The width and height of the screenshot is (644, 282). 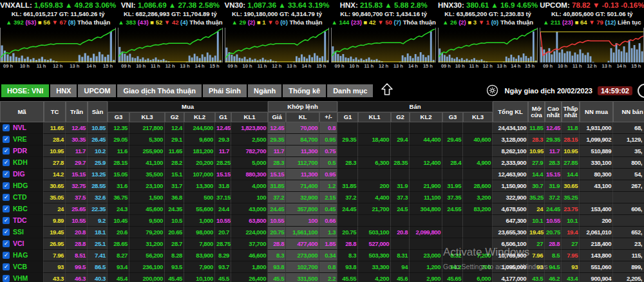 What do you see at coordinates (510, 112) in the screenshot?
I see `col-header-tong-kl: Tổng KL` at bounding box center [510, 112].